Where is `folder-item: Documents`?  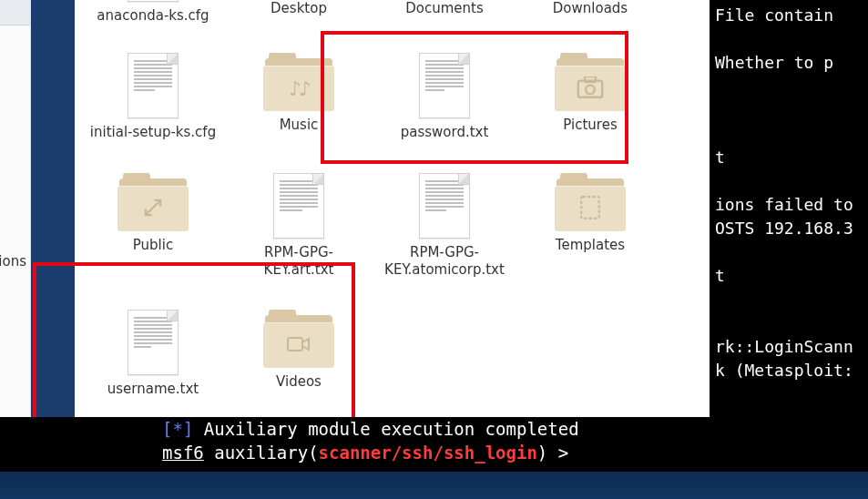 folder-item: Documents is located at coordinates (444, 9).